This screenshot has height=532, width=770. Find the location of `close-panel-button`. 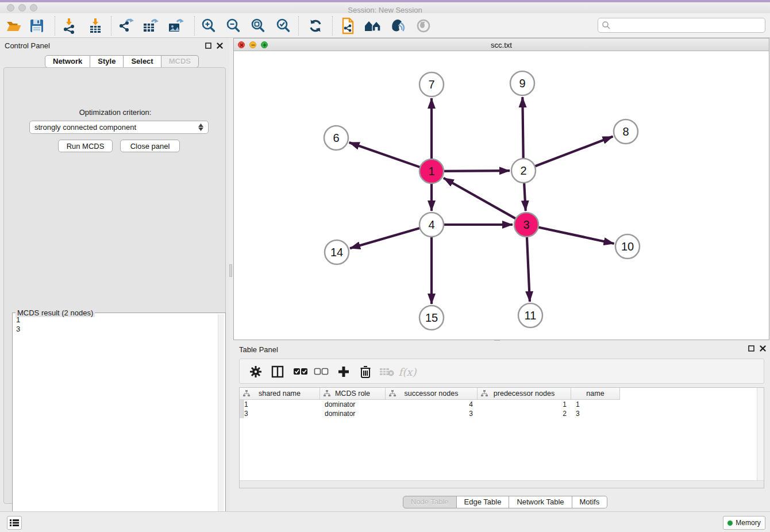

close-panel-button is located at coordinates (220, 45).